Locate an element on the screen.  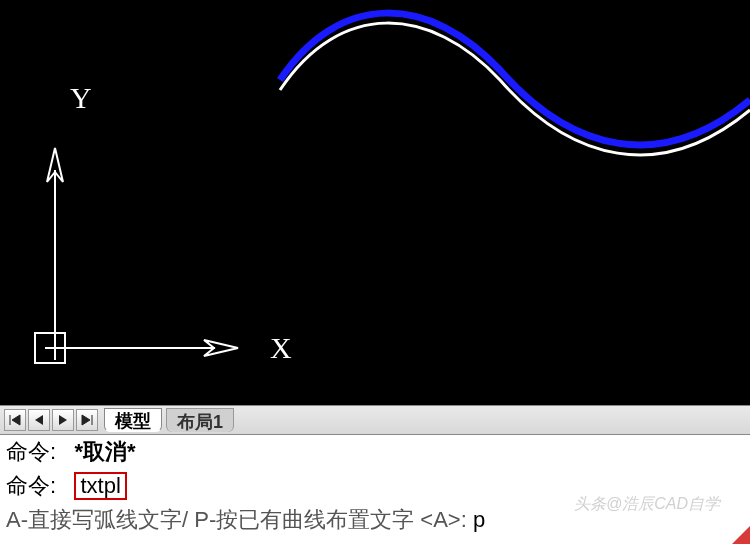
tab-nav-last is located at coordinates (87, 420).